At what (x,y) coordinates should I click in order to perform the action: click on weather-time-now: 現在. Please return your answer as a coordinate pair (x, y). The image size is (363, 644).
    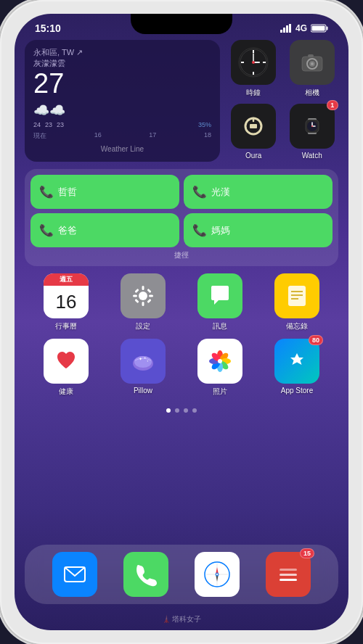
    Looking at the image, I should click on (40, 136).